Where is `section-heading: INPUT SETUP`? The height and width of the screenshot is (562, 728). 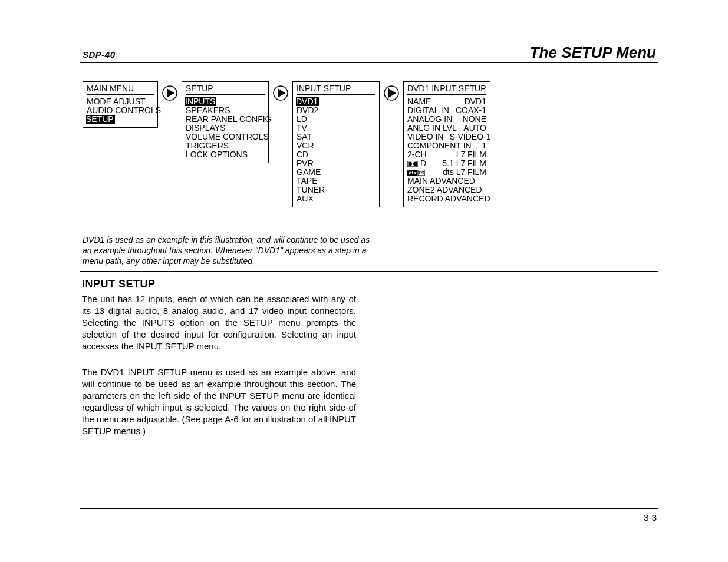
section-heading: INPUT SETUP is located at coordinates (119, 284).